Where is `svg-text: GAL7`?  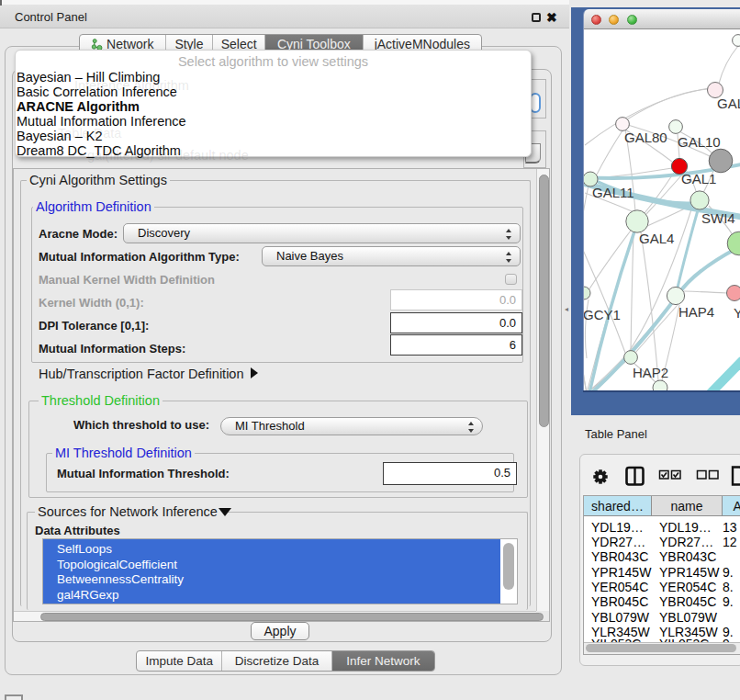 svg-text: GAL7 is located at coordinates (729, 103).